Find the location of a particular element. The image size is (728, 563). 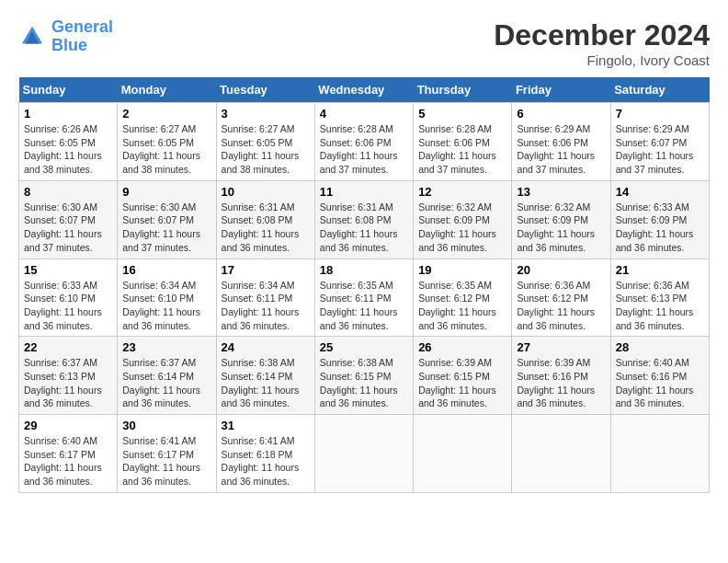

weekday-header-saturday: Saturday is located at coordinates (660, 90).